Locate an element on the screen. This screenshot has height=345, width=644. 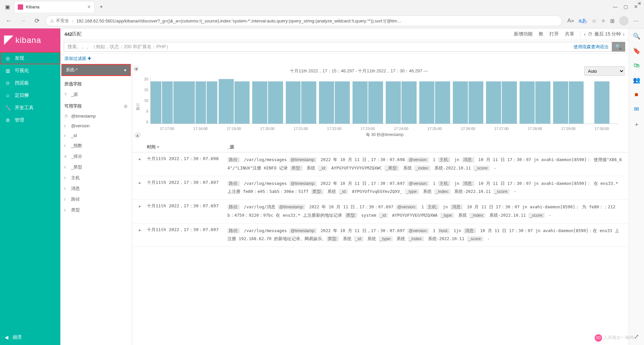
next-time-icon: › is located at coordinates (624, 34).